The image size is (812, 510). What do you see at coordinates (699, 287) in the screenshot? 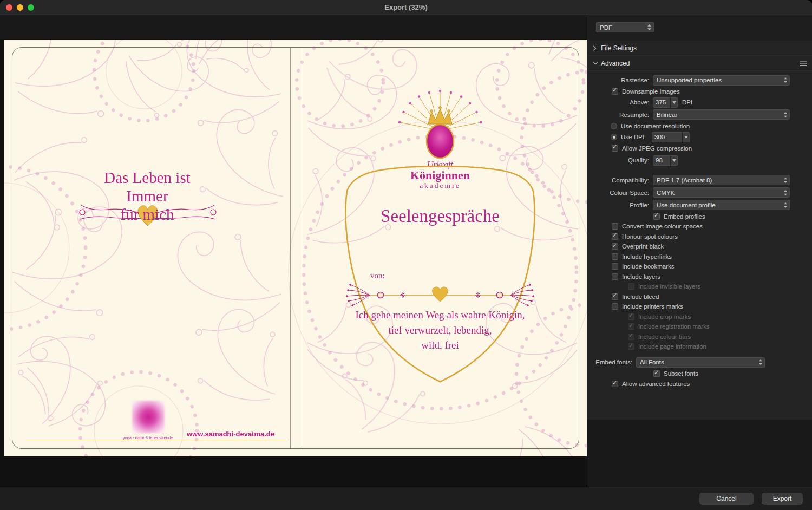
I see `include-invisible-layers-option: Include invisible layers` at bounding box center [699, 287].